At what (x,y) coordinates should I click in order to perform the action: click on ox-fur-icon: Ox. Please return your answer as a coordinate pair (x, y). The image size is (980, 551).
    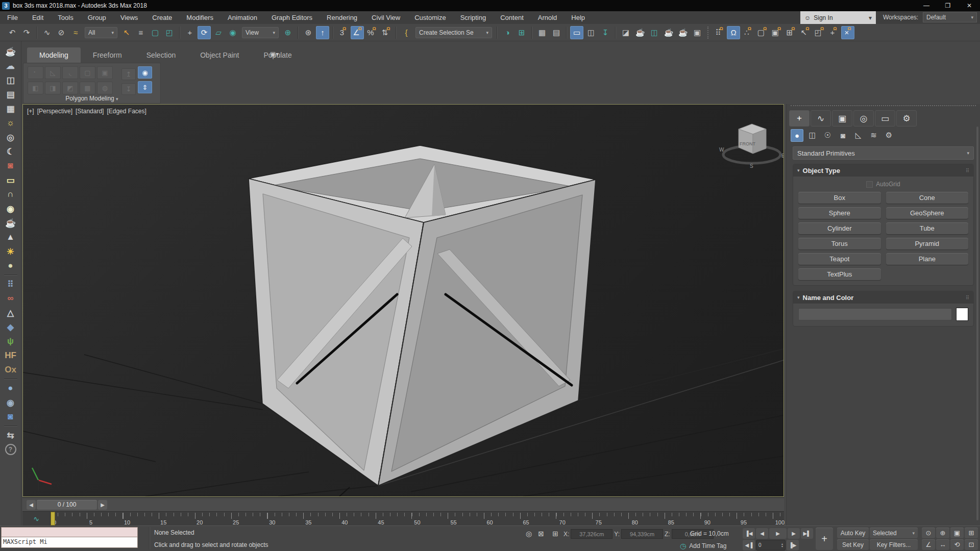
    Looking at the image, I should click on (11, 370).